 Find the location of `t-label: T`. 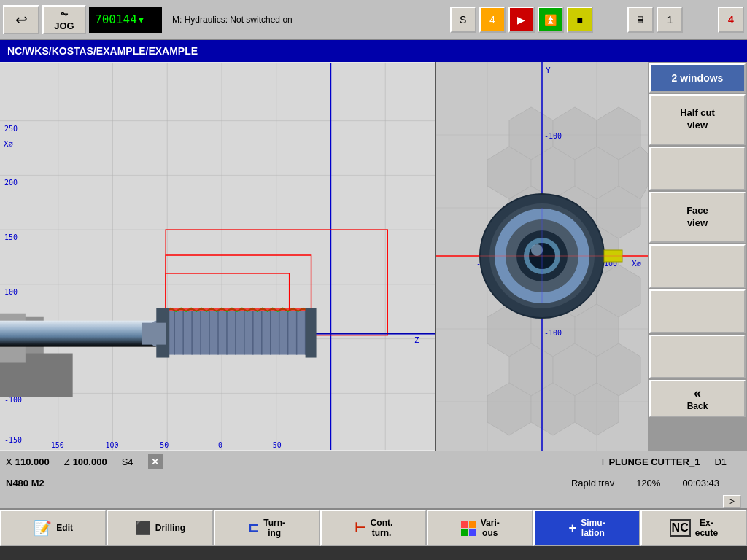

t-label: T is located at coordinates (603, 462).